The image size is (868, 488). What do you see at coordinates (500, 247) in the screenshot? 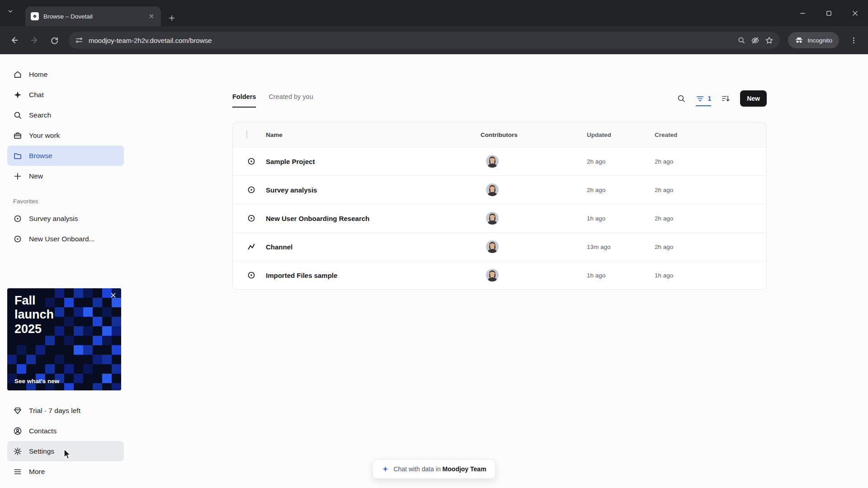
I see `table-row-channel: Channel 13m ago 2h ago` at bounding box center [500, 247].